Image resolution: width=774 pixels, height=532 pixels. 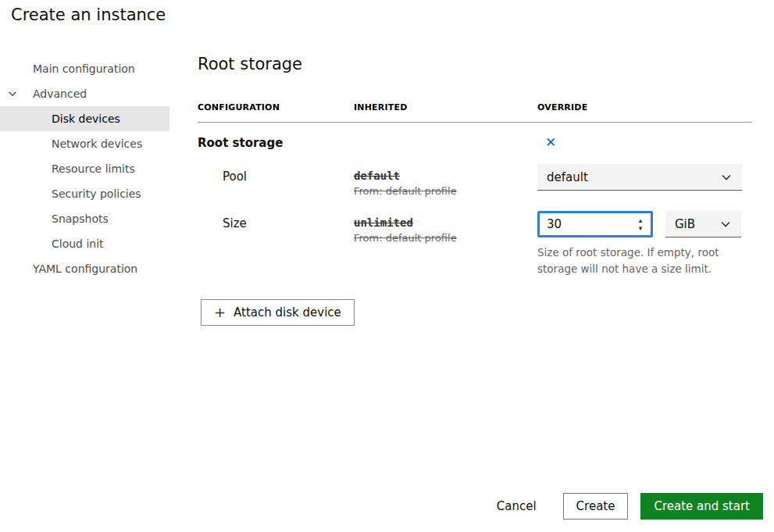 What do you see at coordinates (640, 224) in the screenshot?
I see `size-spinner: ▴ ▾` at bounding box center [640, 224].